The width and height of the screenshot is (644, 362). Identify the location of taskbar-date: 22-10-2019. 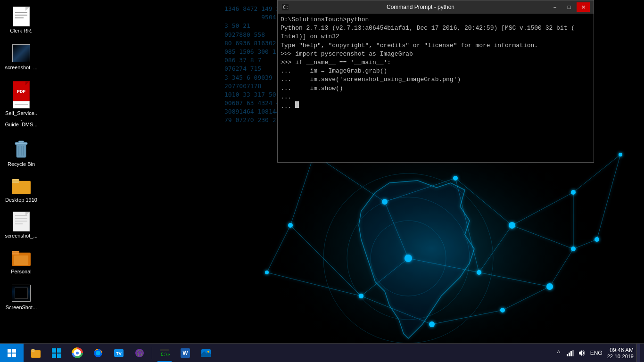
(620, 356).